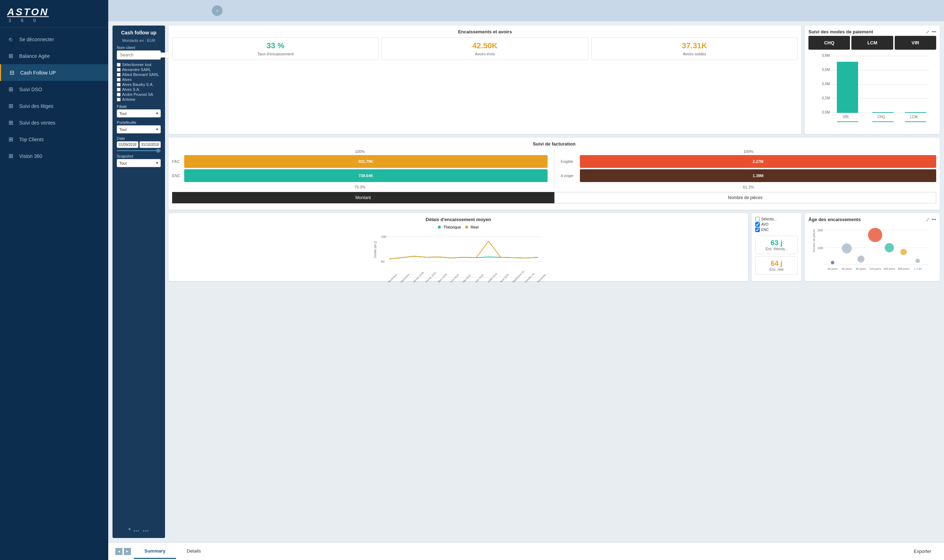  I want to click on svg-text: 50, so click(383, 262).